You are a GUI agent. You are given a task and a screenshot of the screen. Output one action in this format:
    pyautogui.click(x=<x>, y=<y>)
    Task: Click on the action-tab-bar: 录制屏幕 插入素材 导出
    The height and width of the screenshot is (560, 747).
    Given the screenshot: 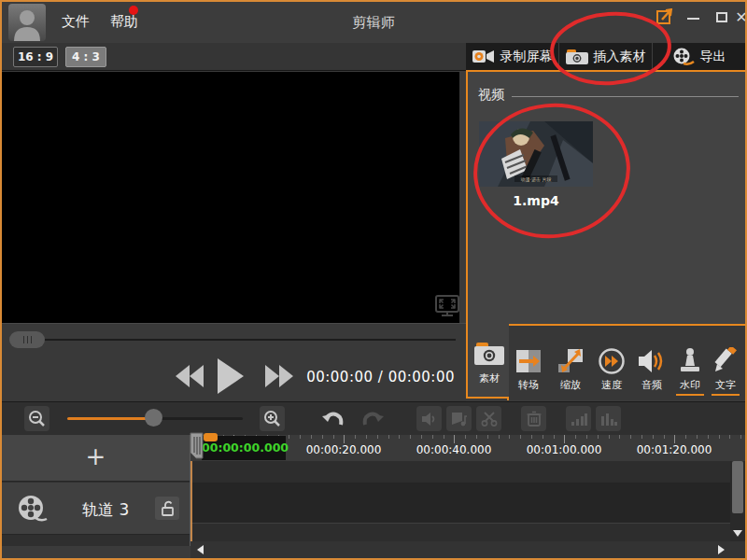 What is the action you would take?
    pyautogui.click(x=605, y=56)
    